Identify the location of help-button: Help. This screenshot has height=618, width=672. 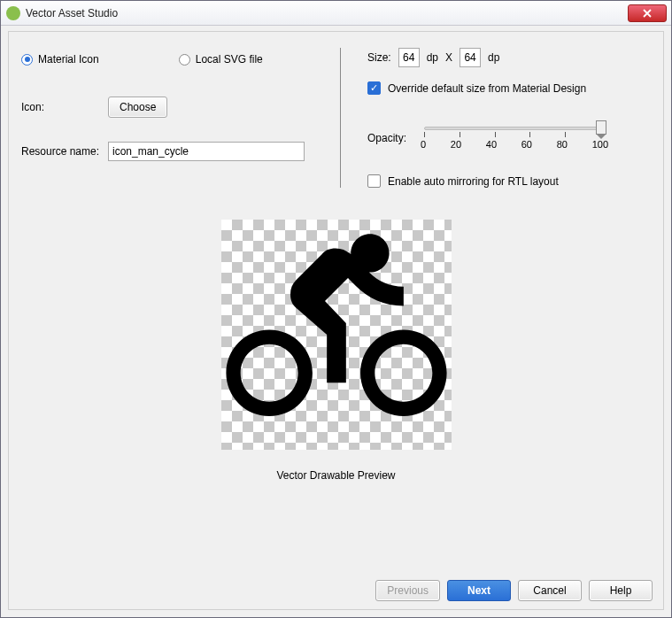
(621, 591).